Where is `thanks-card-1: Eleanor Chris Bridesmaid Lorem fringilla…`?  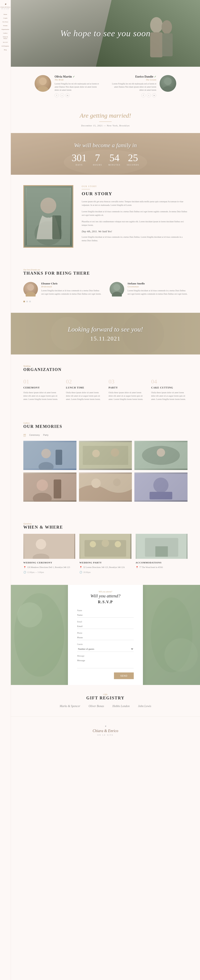
thanks-card-1: Eleanor Chris Bridesmaid Lorem fringilla… is located at coordinates (62, 289).